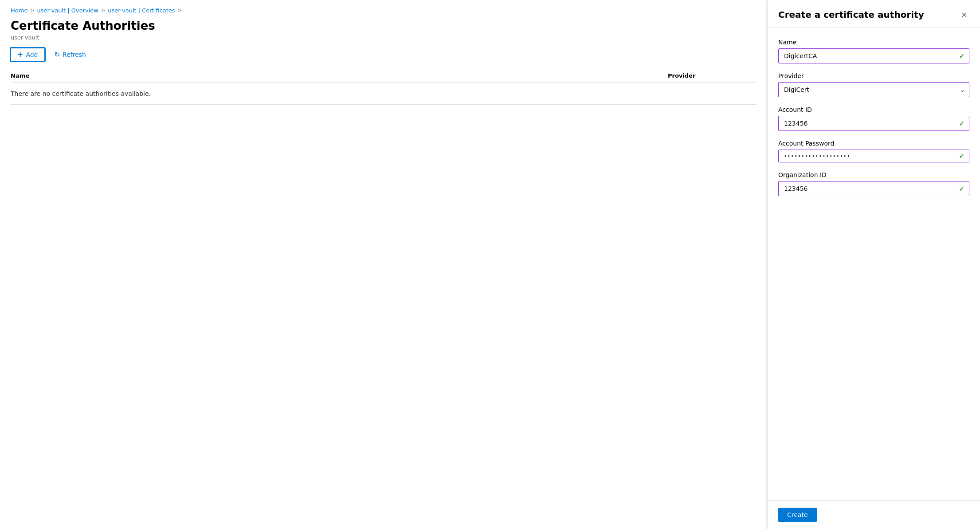 This screenshot has width=980, height=529. I want to click on page-subtitle: user-vault, so click(384, 37).